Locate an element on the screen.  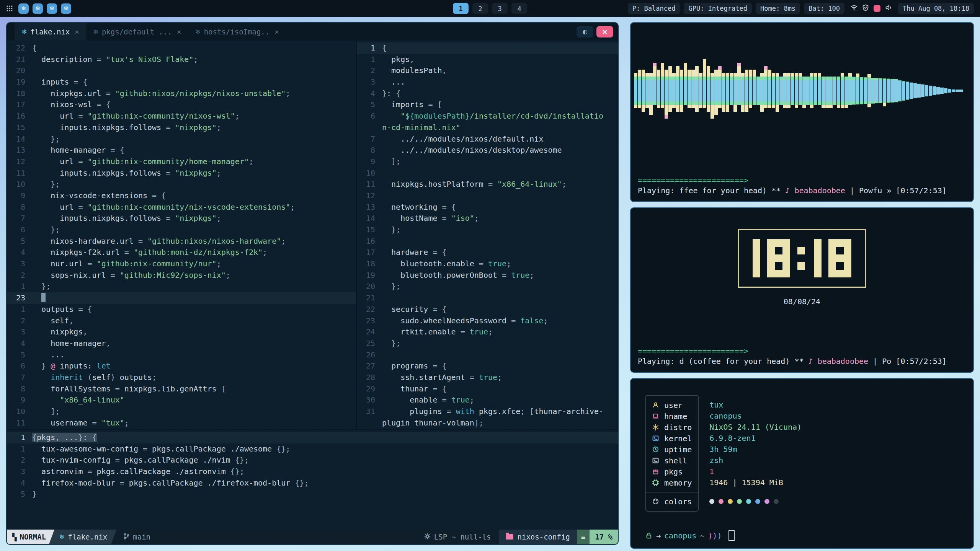
code-text: description = "tux's NixOS Flake"; is located at coordinates (115, 60).